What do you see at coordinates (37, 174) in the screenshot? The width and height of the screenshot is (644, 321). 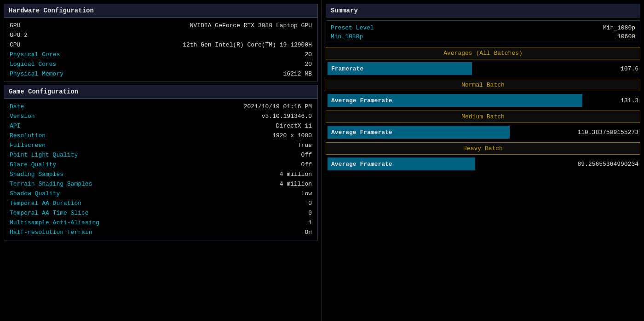 I see `game-label-shading: Shading Samples` at bounding box center [37, 174].